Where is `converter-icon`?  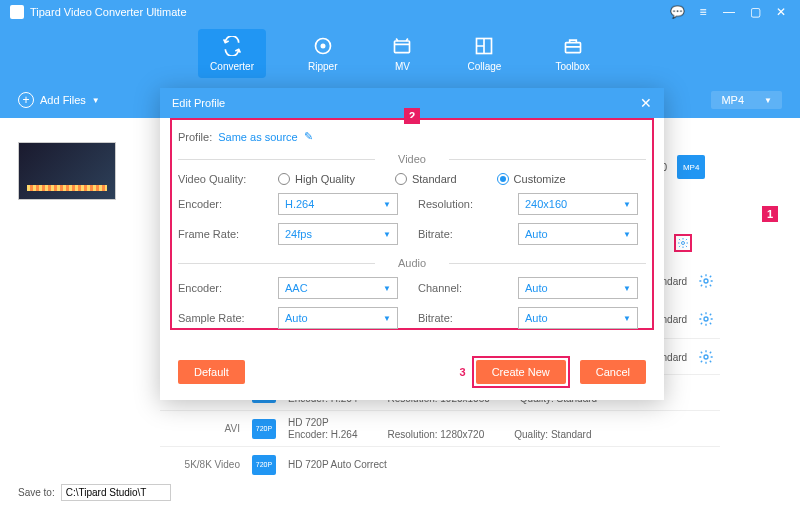
converter-icon is located at coordinates (232, 46).